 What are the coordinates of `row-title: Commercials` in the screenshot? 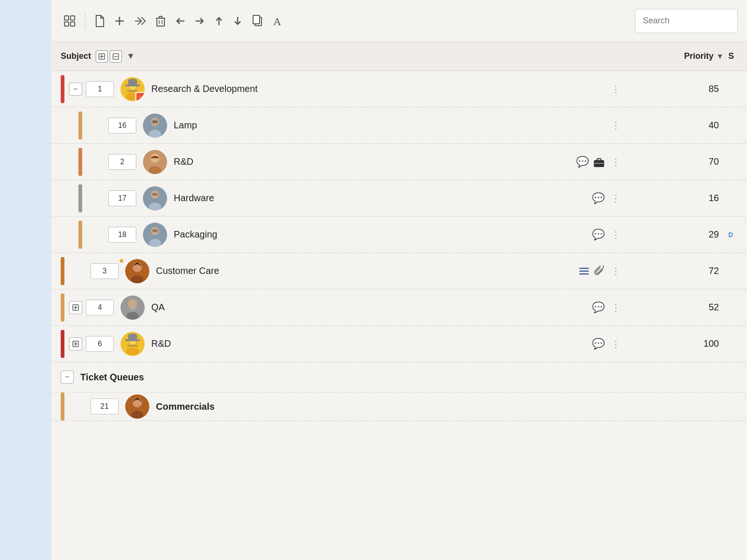 It's located at (451, 407).